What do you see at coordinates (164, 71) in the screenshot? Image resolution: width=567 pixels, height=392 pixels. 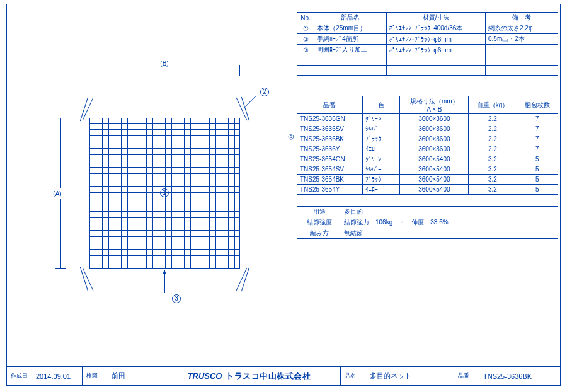 I see `dimension-b: (B)` at bounding box center [164, 71].